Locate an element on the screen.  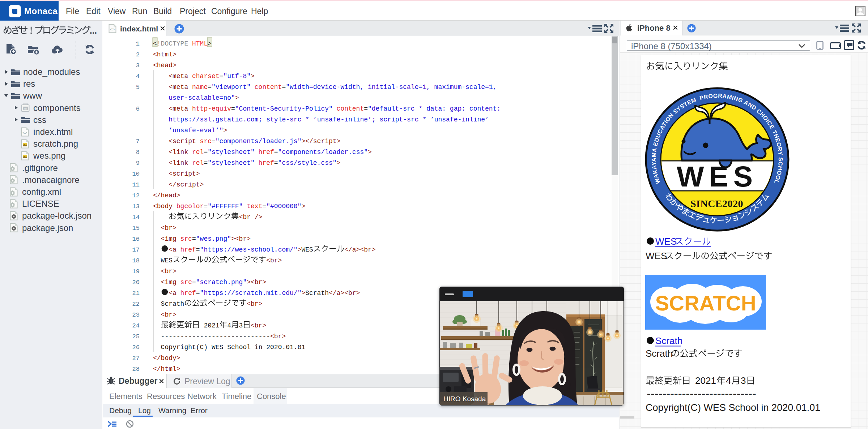
svg-text: "css/style.css" is located at coordinates (307, 163).